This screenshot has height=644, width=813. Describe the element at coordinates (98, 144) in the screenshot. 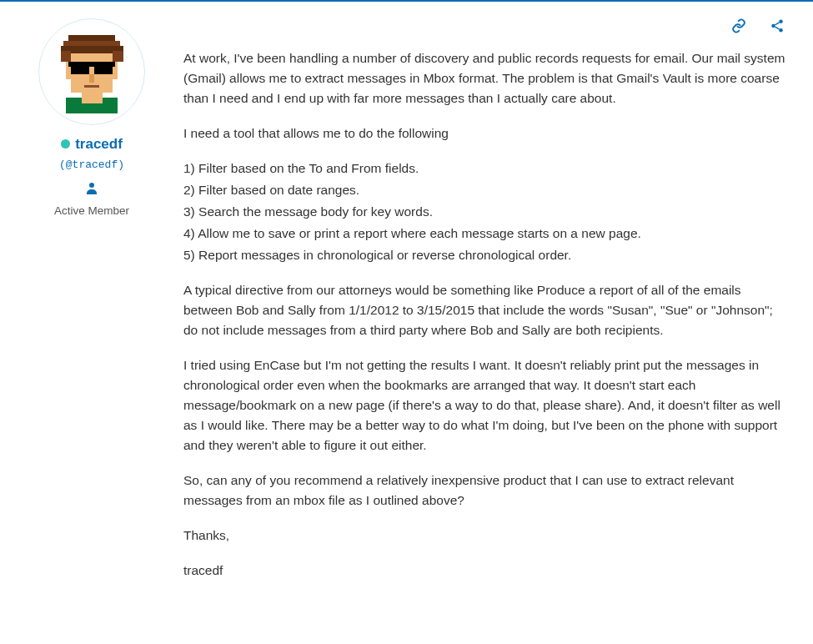

I see `username-link: tracedf` at that location.